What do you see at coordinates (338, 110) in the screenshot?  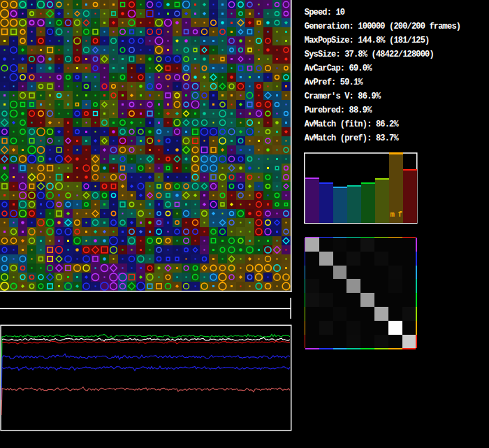 I see `svg-text: Purebred: 88.9%` at bounding box center [338, 110].